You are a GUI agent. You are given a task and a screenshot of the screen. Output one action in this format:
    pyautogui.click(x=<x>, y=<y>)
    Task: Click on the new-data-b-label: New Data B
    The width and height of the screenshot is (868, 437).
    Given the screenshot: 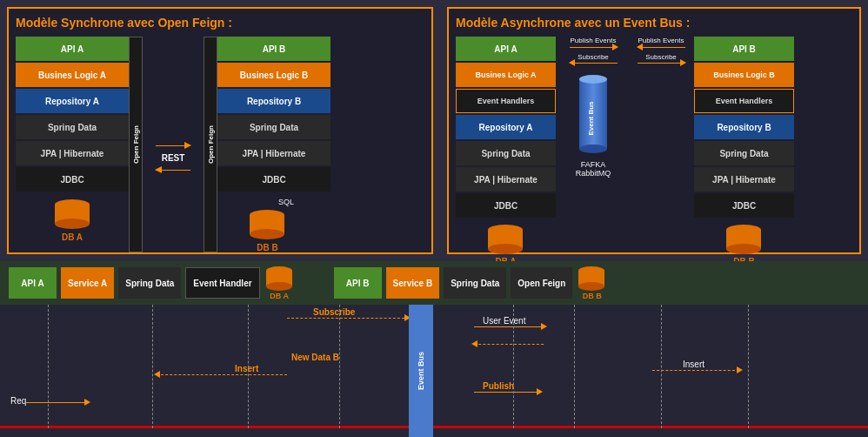 What is the action you would take?
    pyautogui.click(x=315, y=357)
    